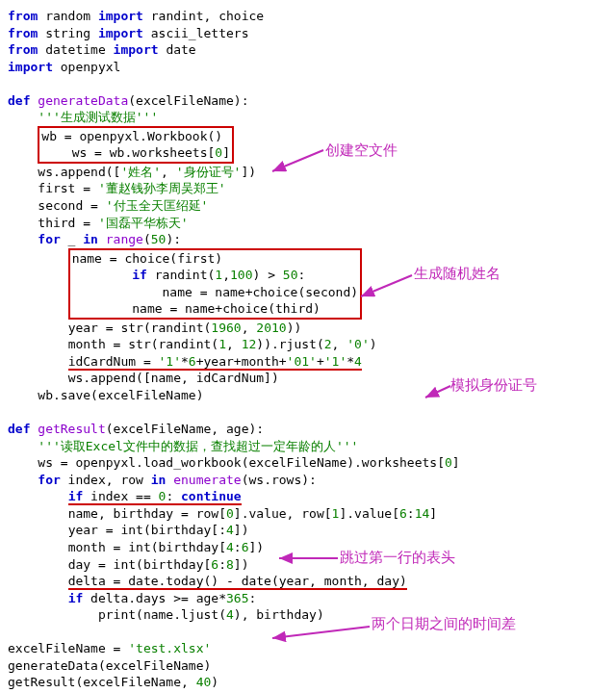 This screenshot has width=616, height=693. Describe the element at coordinates (444, 624) in the screenshot. I see `annotation-date-diff: 两个日期之间的时间差` at that location.